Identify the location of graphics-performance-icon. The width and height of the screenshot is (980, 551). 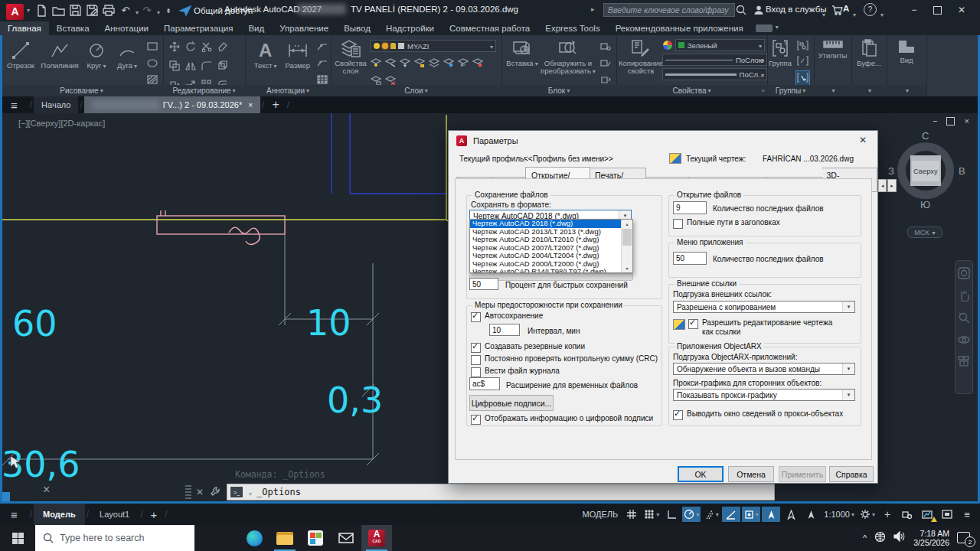
(927, 514).